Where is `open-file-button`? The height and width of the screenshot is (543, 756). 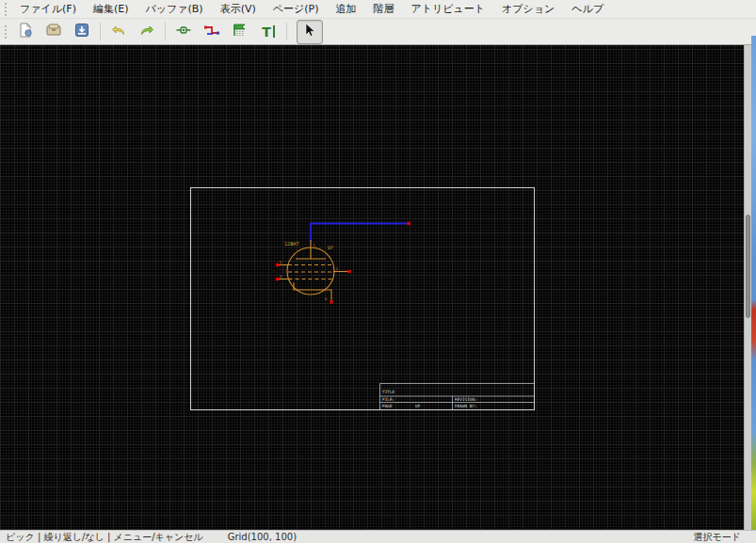
open-file-button is located at coordinates (54, 32).